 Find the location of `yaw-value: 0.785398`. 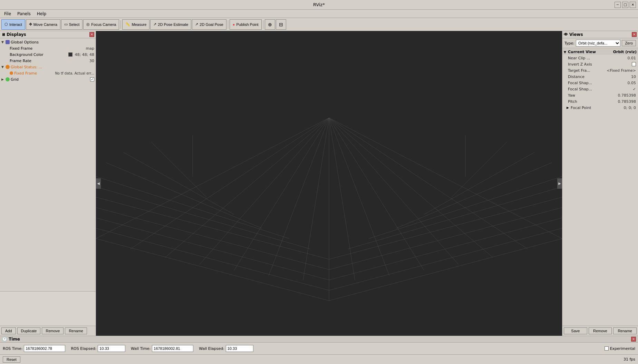

yaw-value: 0.785398 is located at coordinates (627, 95).